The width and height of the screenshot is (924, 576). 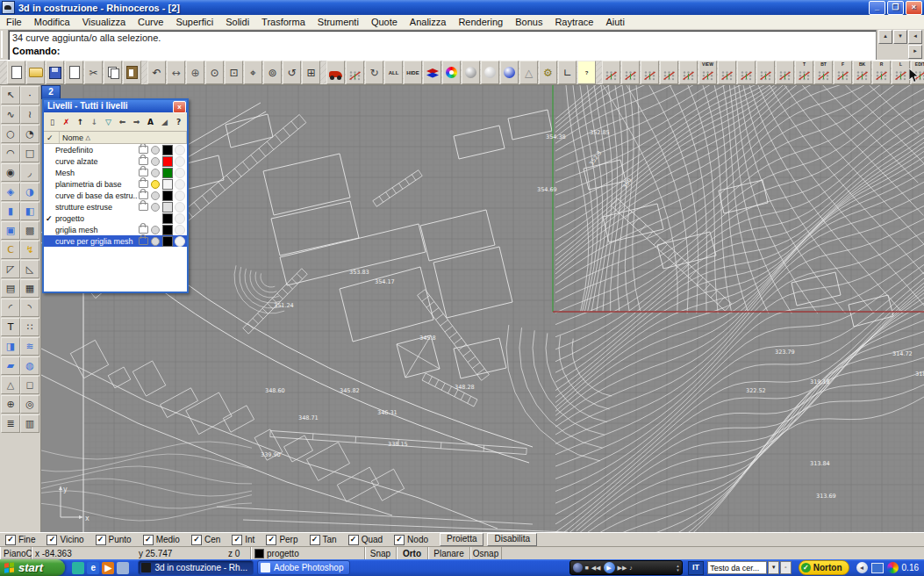 What do you see at coordinates (109, 121) in the screenshot?
I see `filter-button: ▽` at bounding box center [109, 121].